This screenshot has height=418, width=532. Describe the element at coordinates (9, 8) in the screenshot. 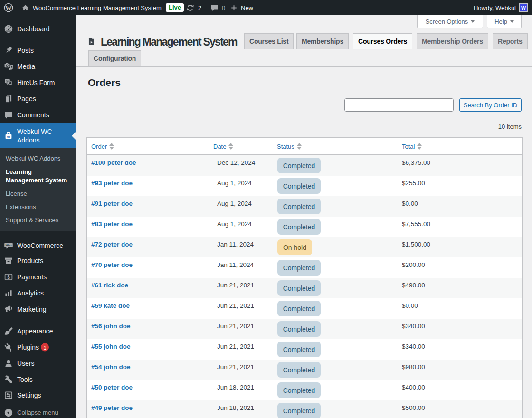

I see `svg-text: W` at that location.